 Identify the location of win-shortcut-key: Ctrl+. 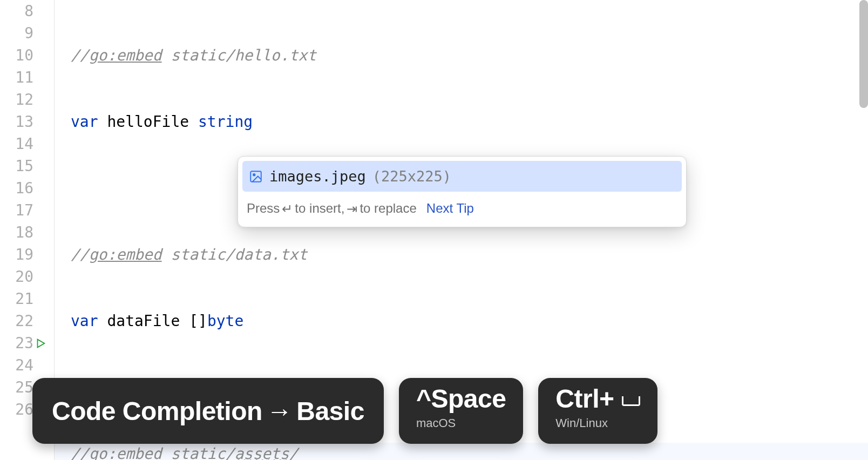
(585, 398).